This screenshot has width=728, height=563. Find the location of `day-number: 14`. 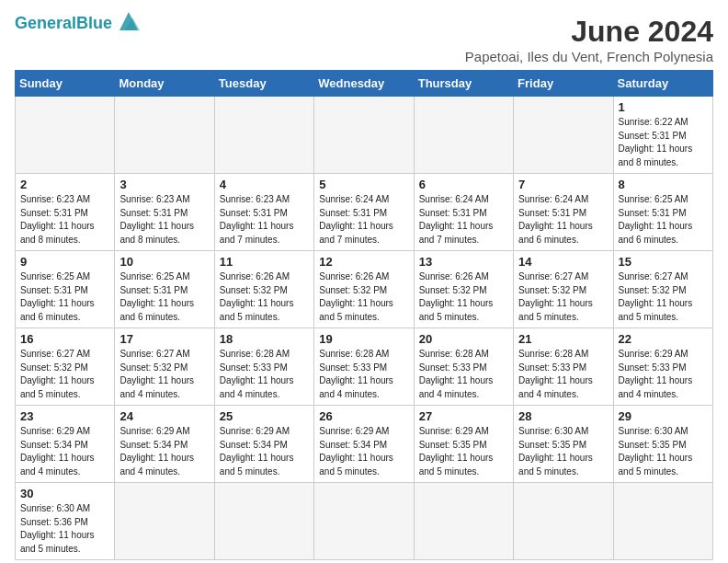

day-number: 14 is located at coordinates (563, 261).